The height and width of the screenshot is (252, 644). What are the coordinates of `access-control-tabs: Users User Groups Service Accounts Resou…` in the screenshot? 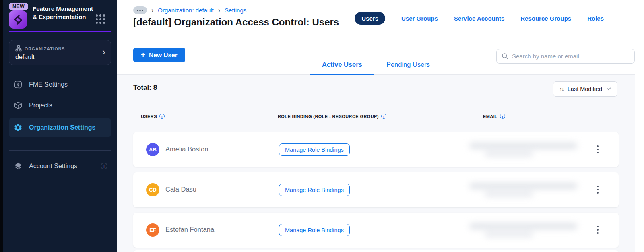 It's located at (479, 19).